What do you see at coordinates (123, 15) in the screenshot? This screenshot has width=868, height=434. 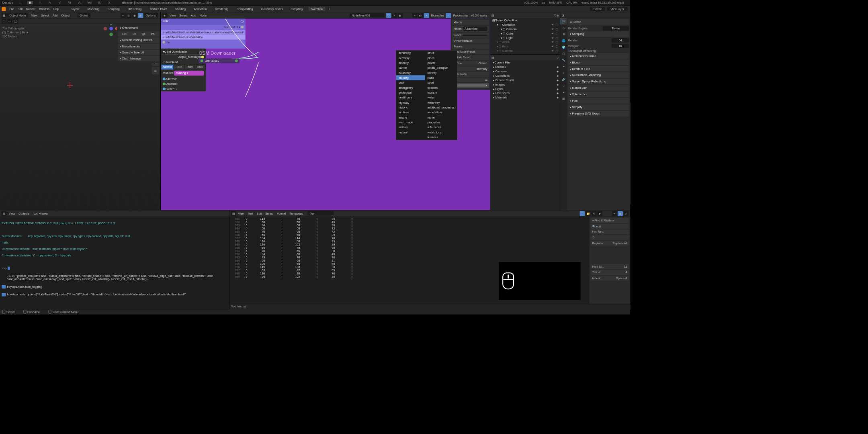 I see `snap-icon: ⌖` at bounding box center [123, 15].